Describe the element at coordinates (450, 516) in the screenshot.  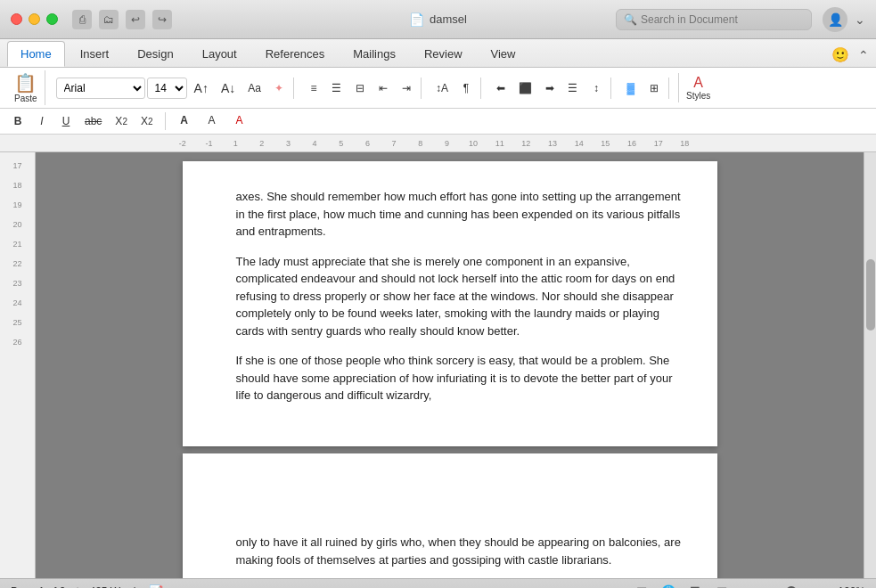
I see `page-2: only to have it all ruined by girls who,…` at that location.